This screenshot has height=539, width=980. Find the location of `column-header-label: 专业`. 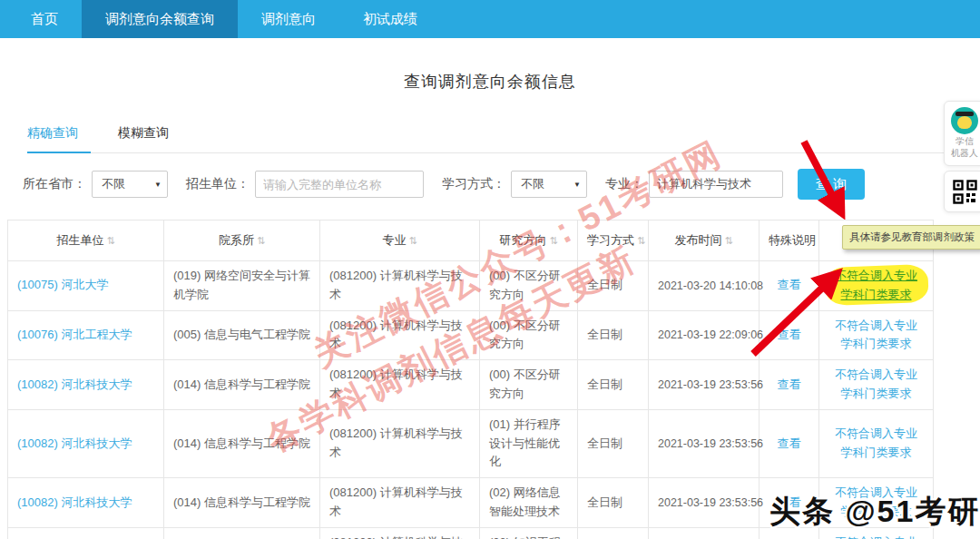

column-header-label: 专业 is located at coordinates (394, 240).